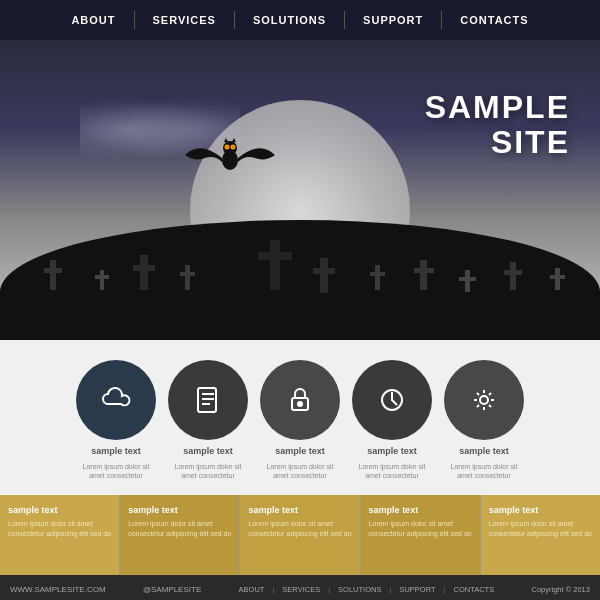 This screenshot has width=600, height=600. What do you see at coordinates (420, 529) in the screenshot?
I see `footer-tile-text-3: Lorem ipsum dolor sit amet consectetur a…` at bounding box center [420, 529].